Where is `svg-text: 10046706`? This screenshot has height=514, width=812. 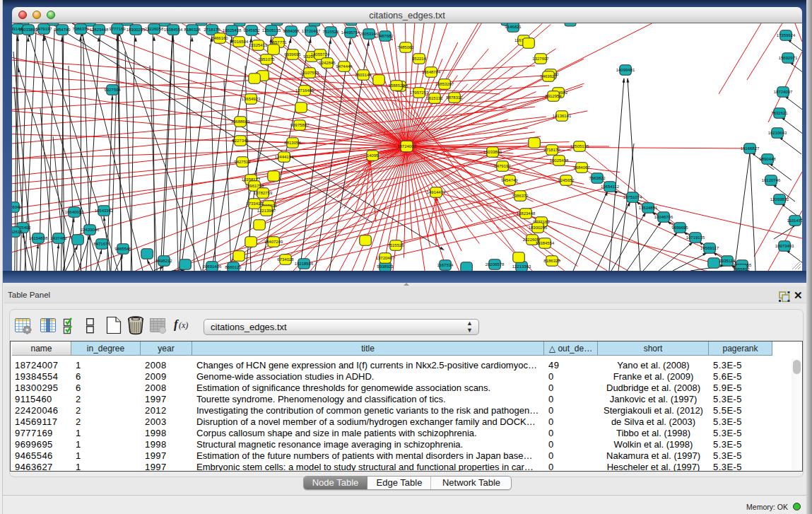 svg-text: 10046706 is located at coordinates (664, 217).